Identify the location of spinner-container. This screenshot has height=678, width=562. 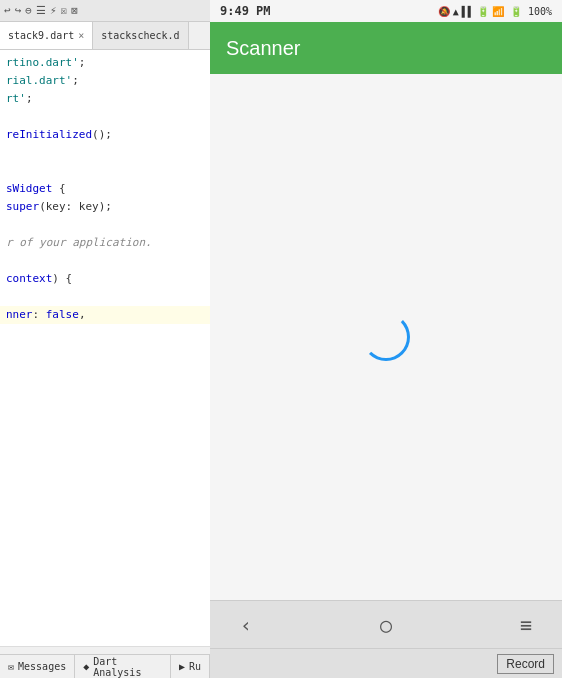
(386, 337).